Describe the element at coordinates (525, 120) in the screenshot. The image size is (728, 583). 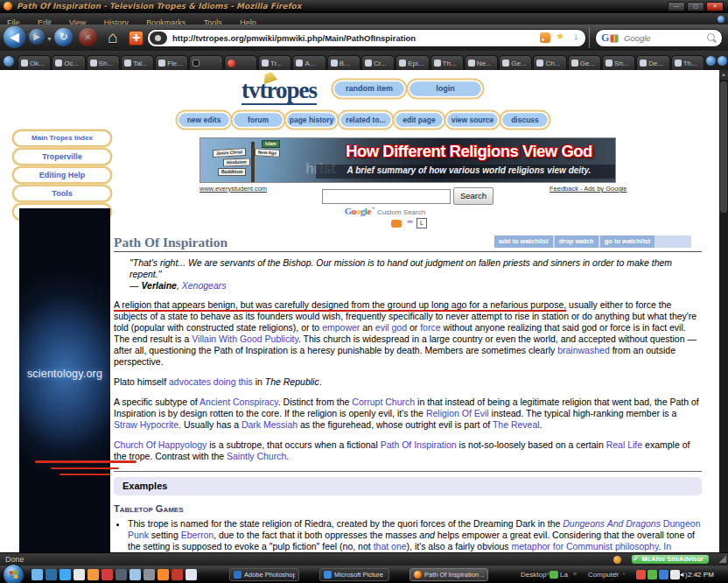
I see `discuss-button: discuss` at that location.